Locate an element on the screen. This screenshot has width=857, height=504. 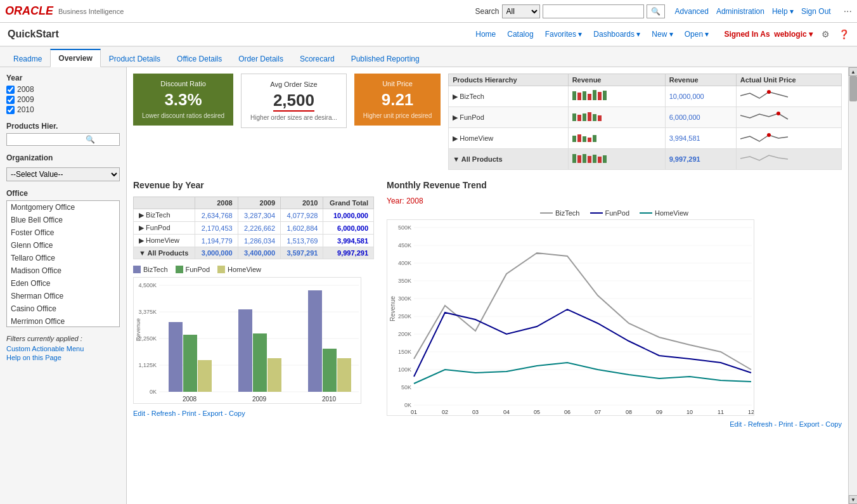
svg-text: 2010 is located at coordinates (330, 399).